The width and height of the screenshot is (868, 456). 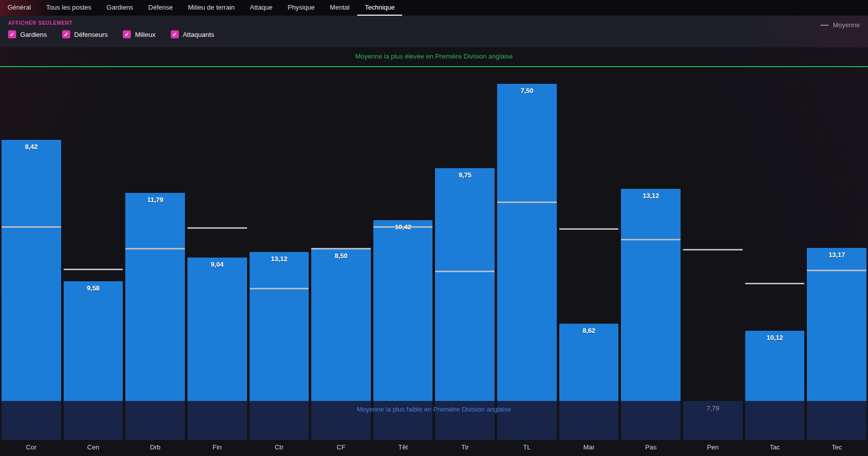 What do you see at coordinates (91, 34) in the screenshot?
I see `filter-checkbox-label: Défenseurs` at bounding box center [91, 34].